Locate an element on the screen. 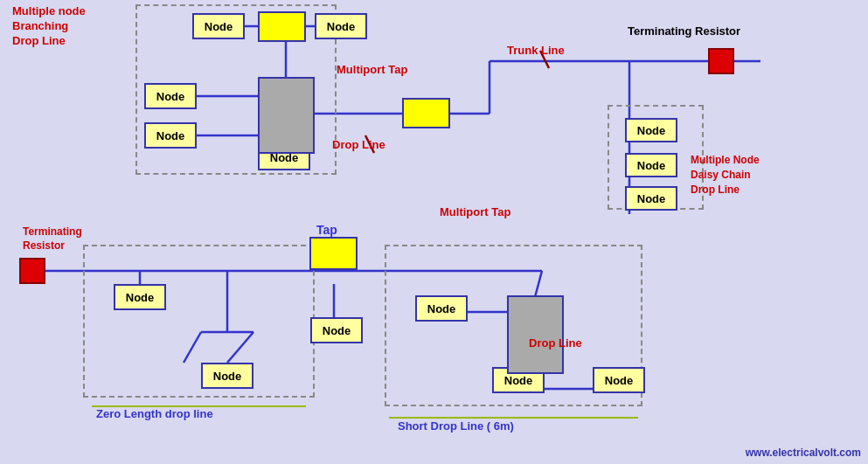 This screenshot has width=868, height=464. watermark: www.electricalvolt.com is located at coordinates (803, 453).